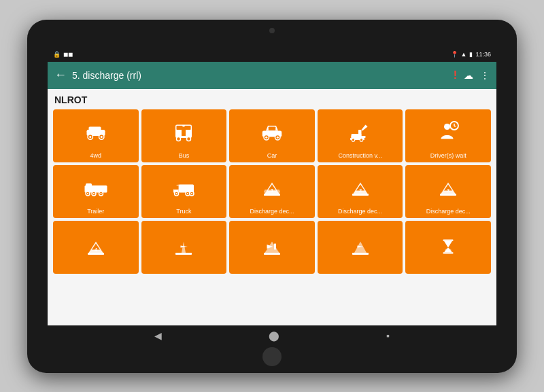 The height and width of the screenshot is (392, 544). Describe the element at coordinates (388, 336) in the screenshot. I see `nav-recent-button: ▪` at that location.